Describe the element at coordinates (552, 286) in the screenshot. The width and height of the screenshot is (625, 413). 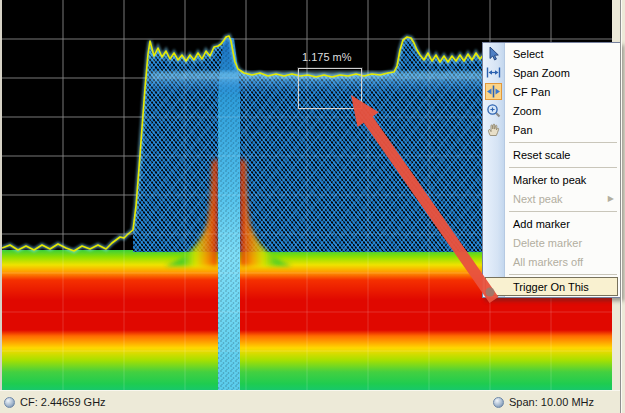
I see `menu-item-trigger-on-this: Trigger On This` at that location.